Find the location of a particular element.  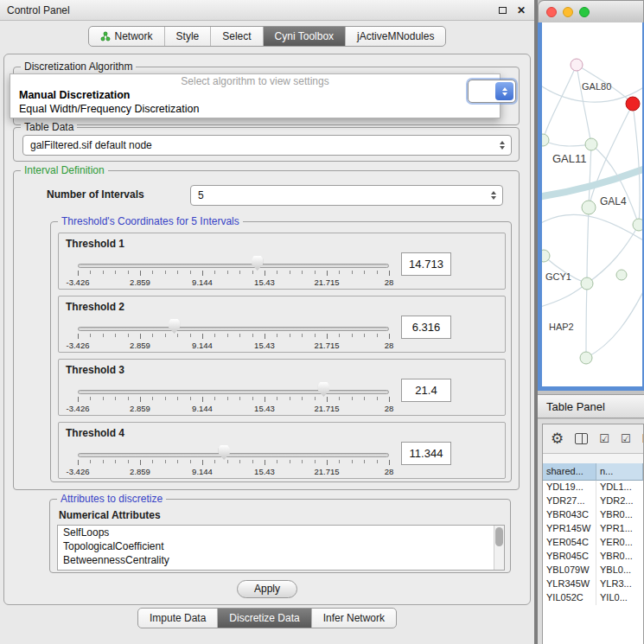

close-traffic-light is located at coordinates (552, 12).